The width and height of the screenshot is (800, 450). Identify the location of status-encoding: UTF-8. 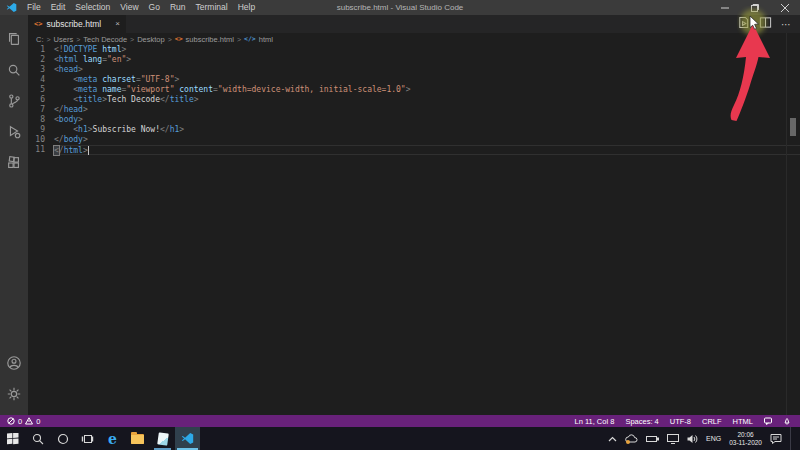
(680, 422).